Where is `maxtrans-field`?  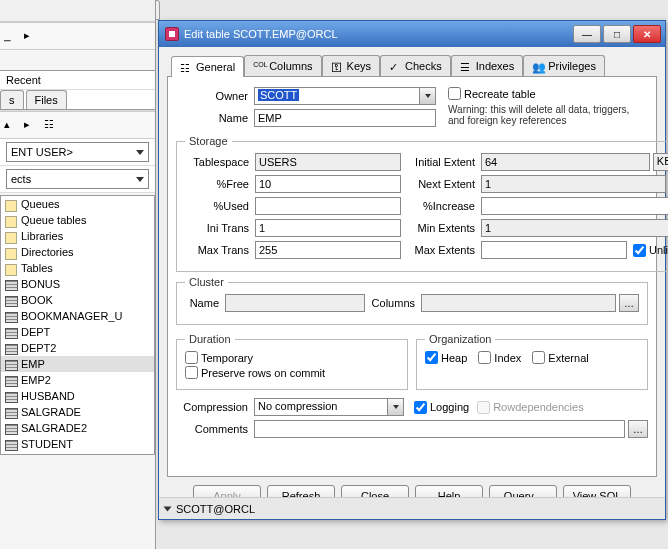
maxtrans-field is located at coordinates (328, 250).